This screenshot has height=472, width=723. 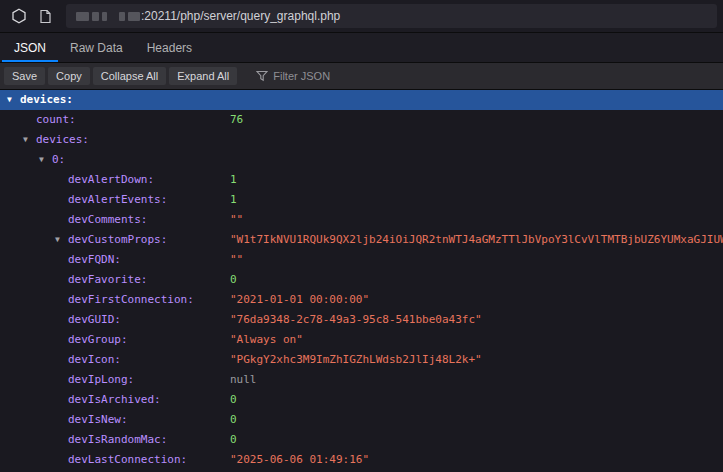 What do you see at coordinates (108, 220) in the screenshot?
I see `json-key: devComments:` at bounding box center [108, 220].